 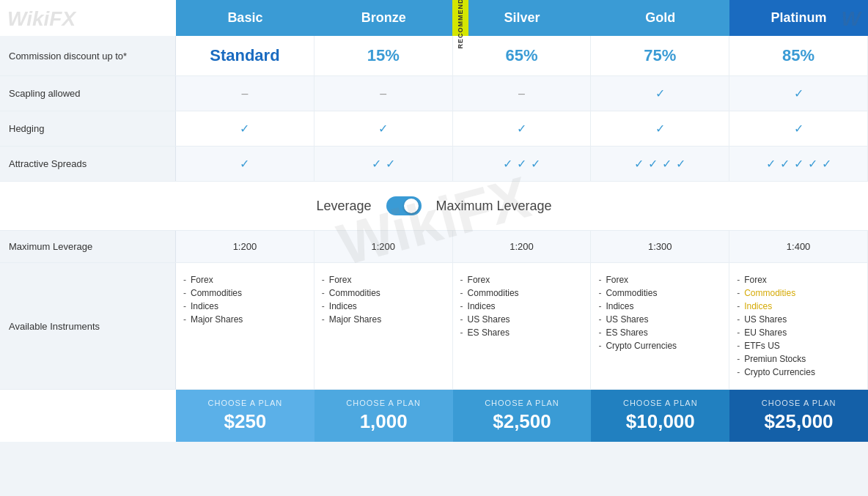 I want to click on list-item: EU Shares, so click(x=798, y=333).